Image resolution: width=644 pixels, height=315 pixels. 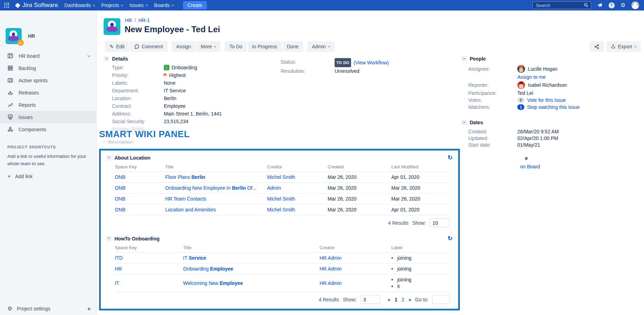 I want to click on nav-issues: Issues, so click(x=139, y=5).